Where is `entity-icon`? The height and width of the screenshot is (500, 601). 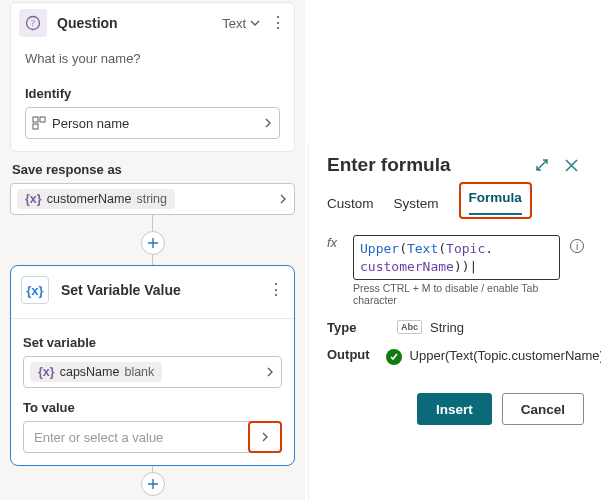 entity-icon is located at coordinates (39, 123).